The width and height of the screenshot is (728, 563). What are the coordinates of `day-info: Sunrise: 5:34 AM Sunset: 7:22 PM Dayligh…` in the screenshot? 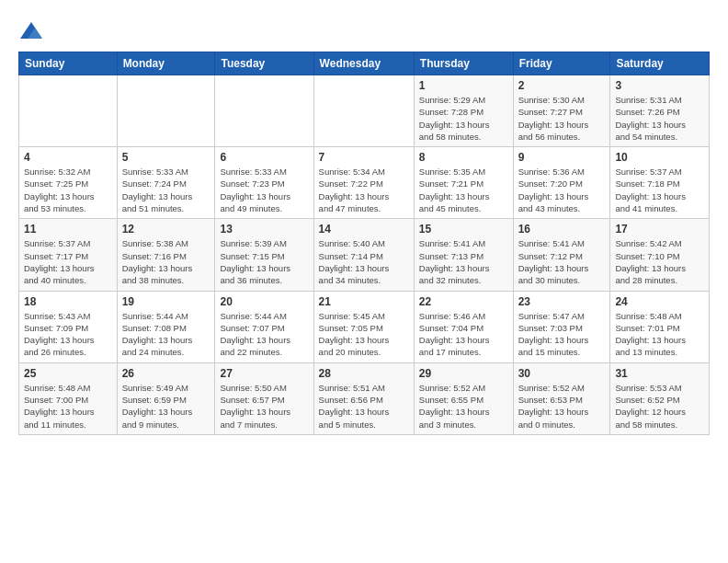 It's located at (364, 190).